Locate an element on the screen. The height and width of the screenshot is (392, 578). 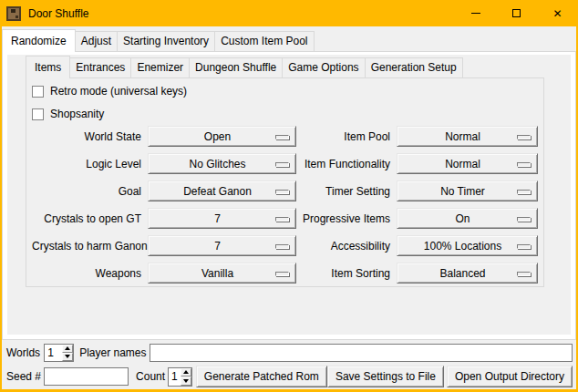
item-functionality-value: Normal is located at coordinates (463, 164).